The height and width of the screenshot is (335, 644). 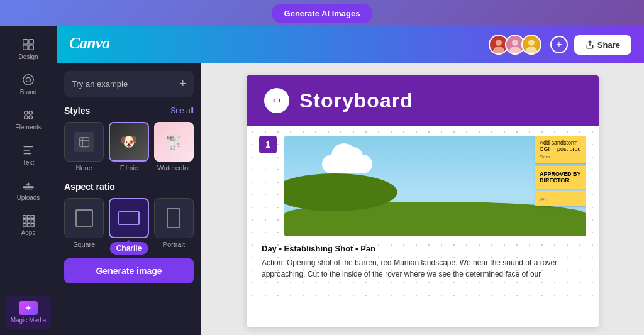 I want to click on canvas-title: Storyboard, so click(x=356, y=101).